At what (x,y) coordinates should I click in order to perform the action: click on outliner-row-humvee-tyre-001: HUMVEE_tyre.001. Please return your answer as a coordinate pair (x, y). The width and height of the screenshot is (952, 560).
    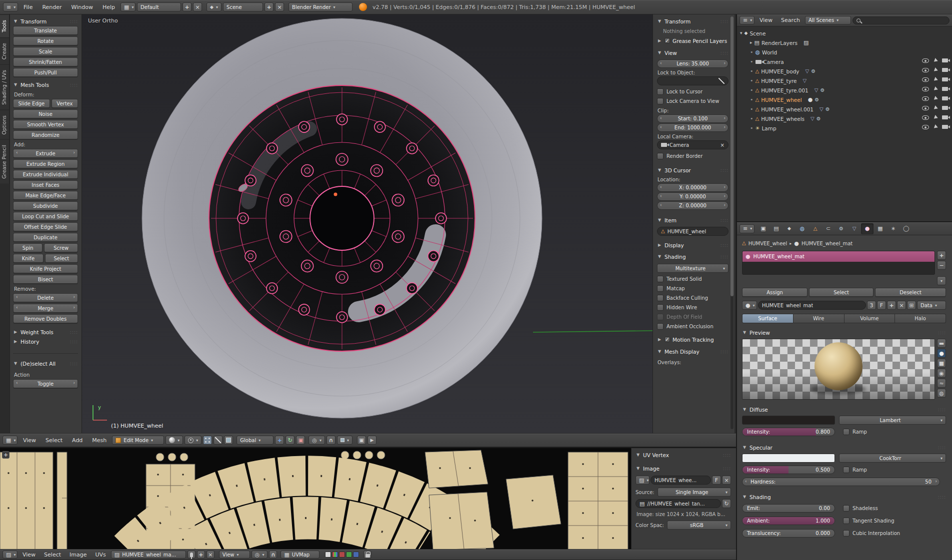
    Looking at the image, I should click on (846, 90).